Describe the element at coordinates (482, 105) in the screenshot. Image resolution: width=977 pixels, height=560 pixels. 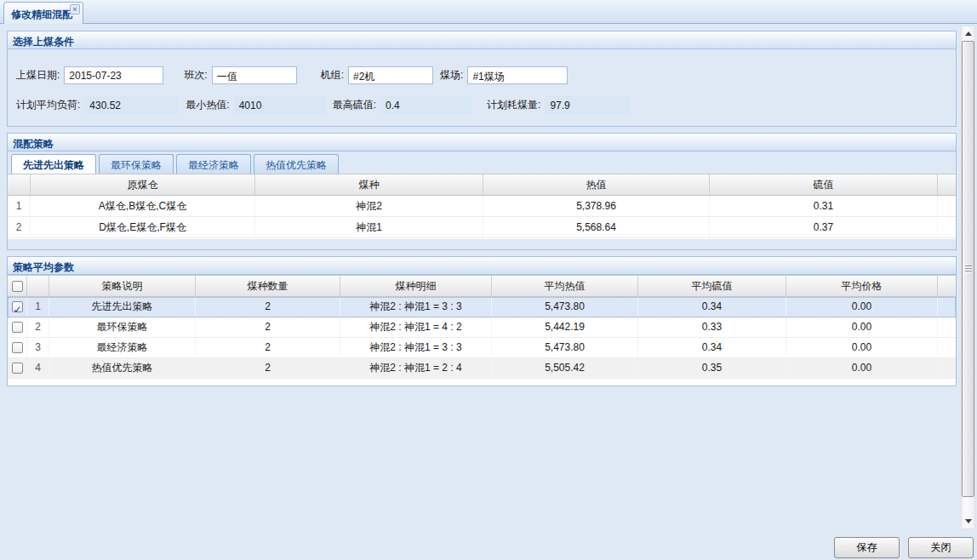
I see `conditions-row-2: 计划平均负荷: 430.52 最小热值: 4010 最高硫值: 0.4 计划耗煤…` at that location.